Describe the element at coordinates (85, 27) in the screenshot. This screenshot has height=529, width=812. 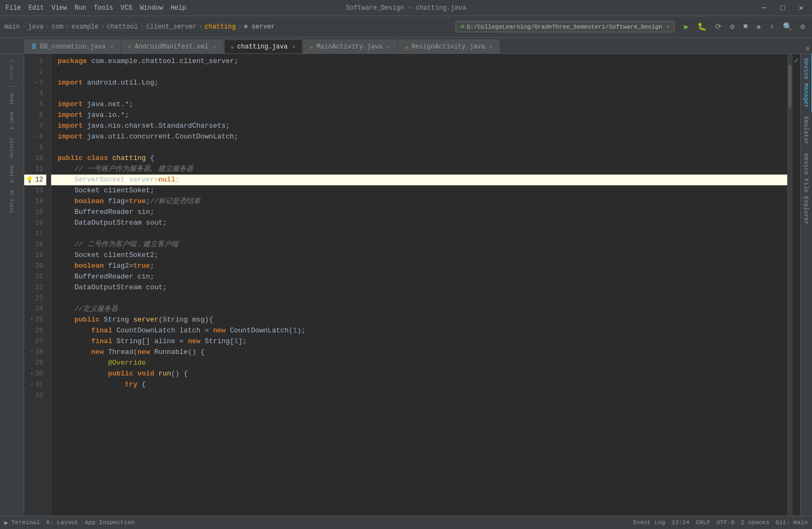
I see `breadcrumb-example: example` at that location.